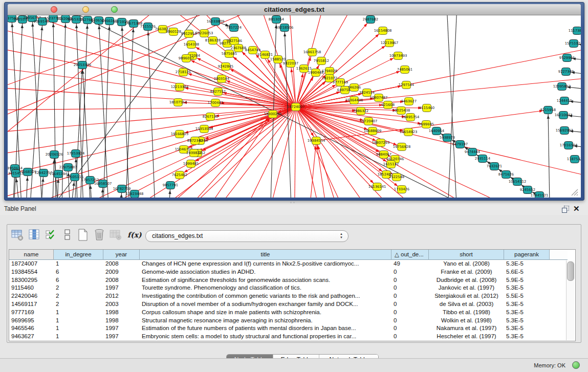  I want to click on table-scrollbar, so click(570, 300).